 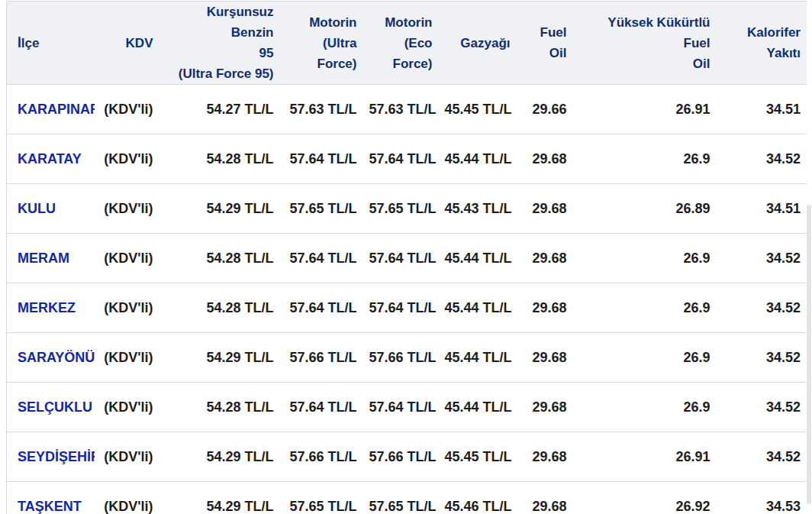 I want to click on col-header-gazyagi: Gazyağı, so click(x=478, y=43).